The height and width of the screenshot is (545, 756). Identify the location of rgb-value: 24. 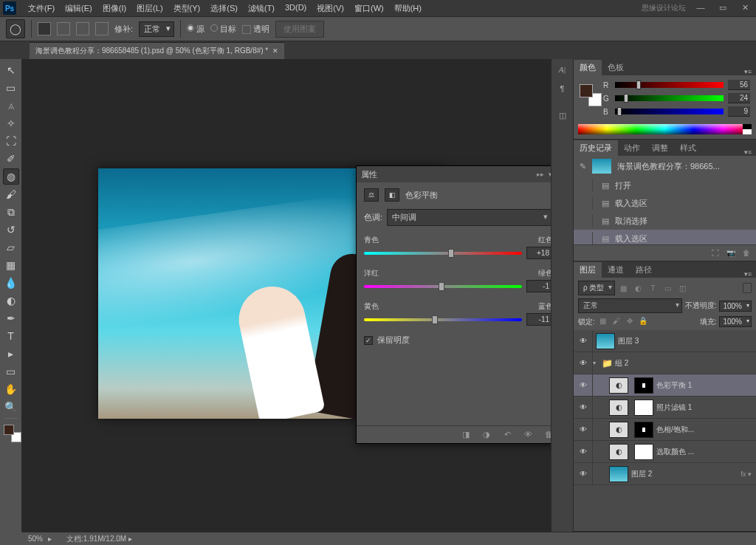
(739, 98).